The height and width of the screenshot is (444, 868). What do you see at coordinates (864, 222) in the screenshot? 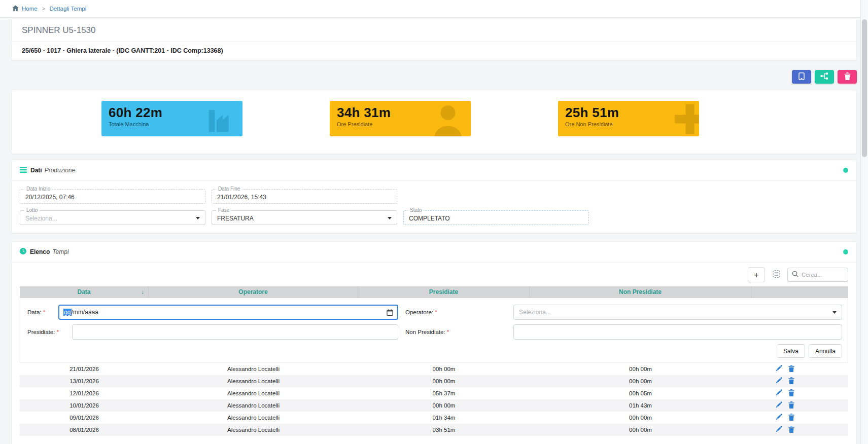
I see `vertical-scrollbar` at bounding box center [864, 222].